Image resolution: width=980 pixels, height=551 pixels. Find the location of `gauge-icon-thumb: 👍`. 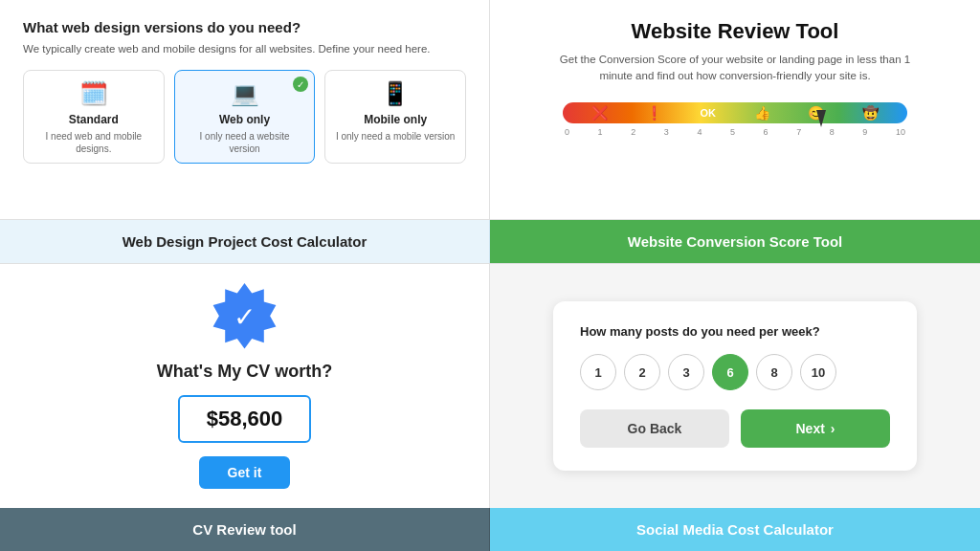

gauge-icon-thumb: 👍 is located at coordinates (762, 113).